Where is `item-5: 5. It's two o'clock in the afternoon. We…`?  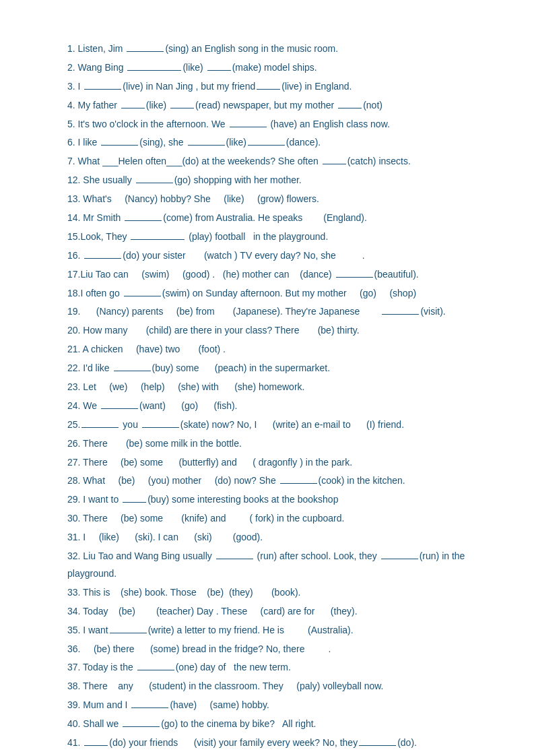 item-5: 5. It's two o'clock in the afternoon. We… is located at coordinates (273, 125).